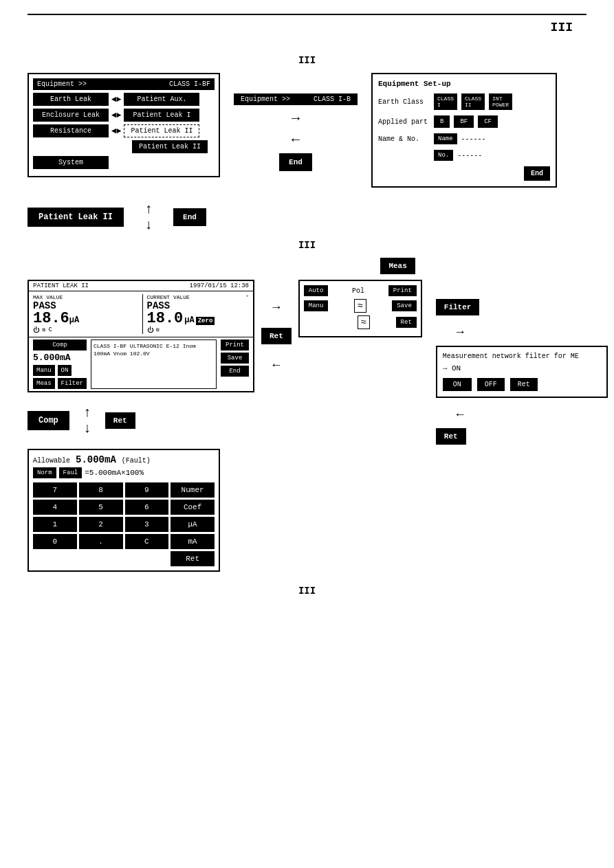 Image resolution: width=614 pixels, height=868 pixels. I want to click on meas-row-1: Auto Pol Print, so click(360, 291).